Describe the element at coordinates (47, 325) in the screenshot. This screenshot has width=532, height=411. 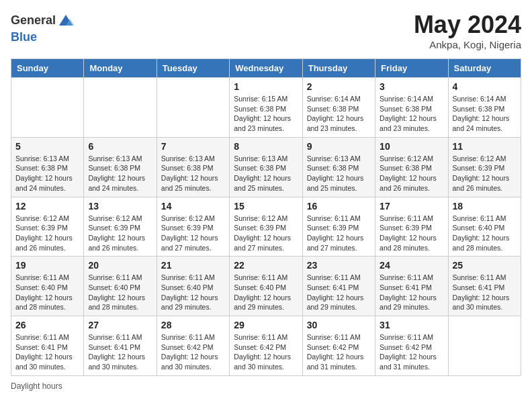
I see `day-number: 26` at that location.